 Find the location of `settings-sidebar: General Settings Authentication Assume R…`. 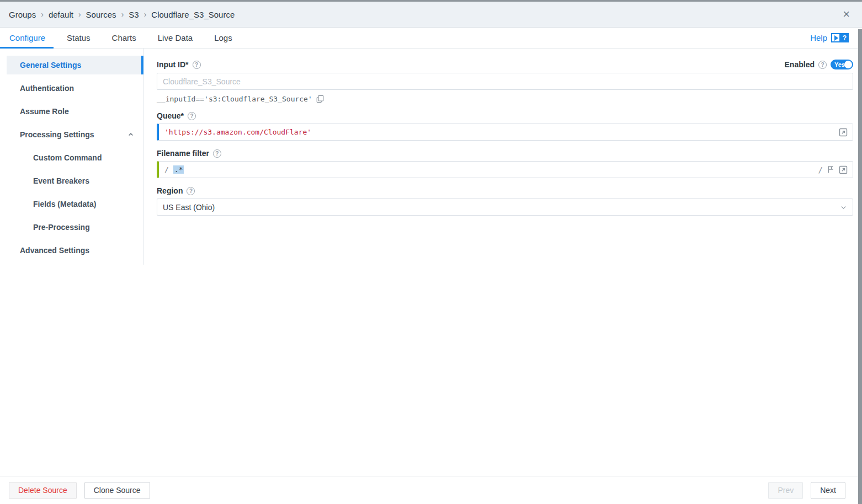

settings-sidebar: General Settings Authentication Assume R… is located at coordinates (72, 157).